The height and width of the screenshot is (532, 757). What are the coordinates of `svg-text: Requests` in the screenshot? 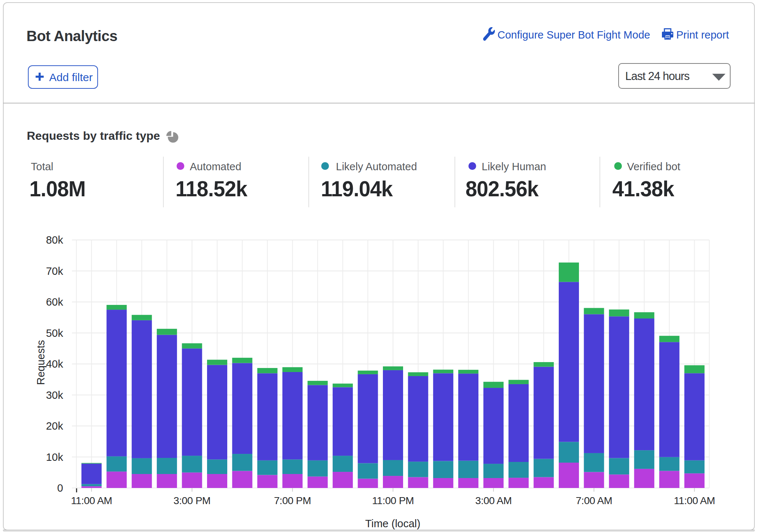 It's located at (41, 362).